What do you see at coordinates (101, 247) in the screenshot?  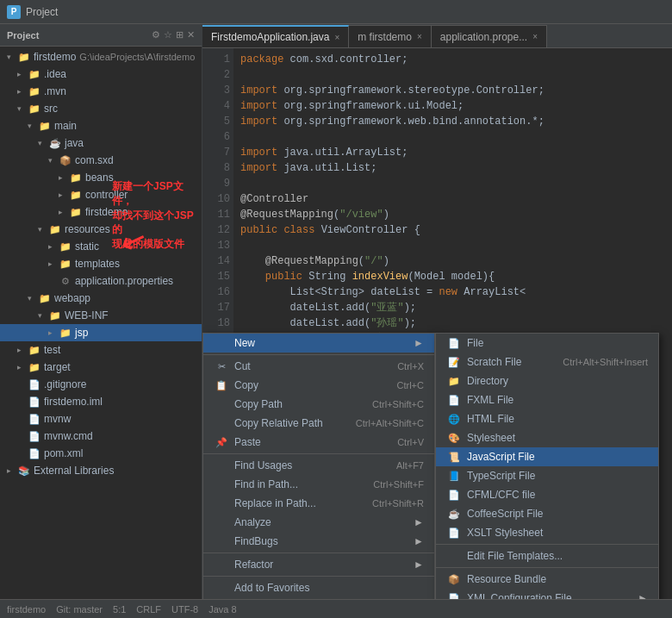 I see `tree-item-static: ▸ 📁 static` at bounding box center [101, 247].